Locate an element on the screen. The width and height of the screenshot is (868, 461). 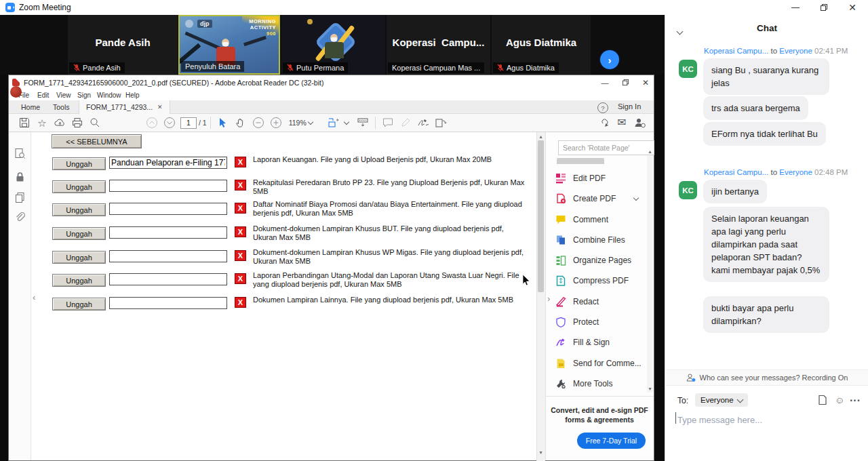
muted-mic-icon is located at coordinates (77, 68).